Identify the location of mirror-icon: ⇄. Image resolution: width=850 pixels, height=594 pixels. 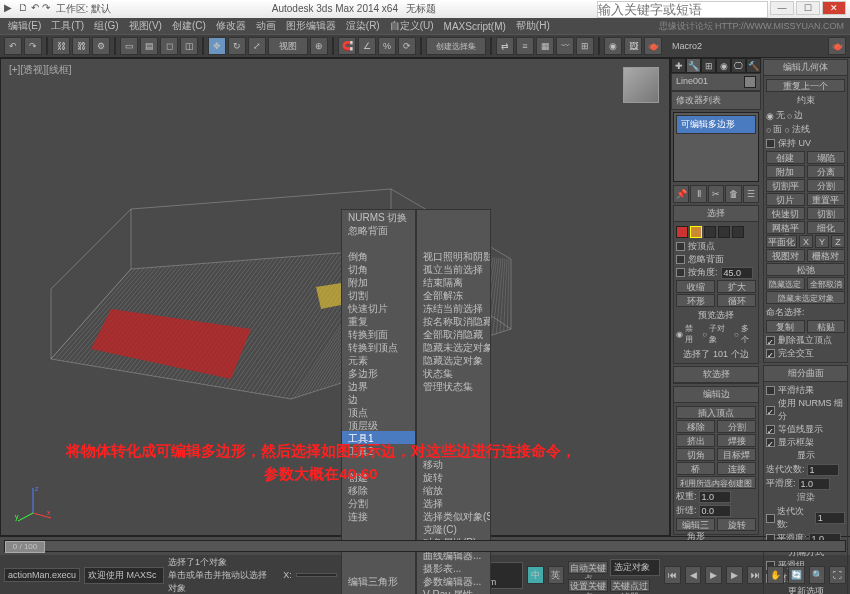
(505, 46).